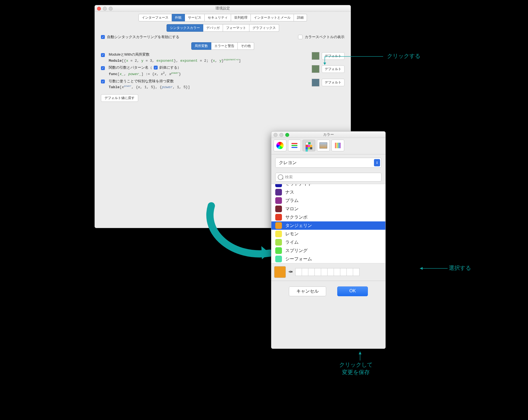  I want to click on ok-button: OK, so click(353, 291).